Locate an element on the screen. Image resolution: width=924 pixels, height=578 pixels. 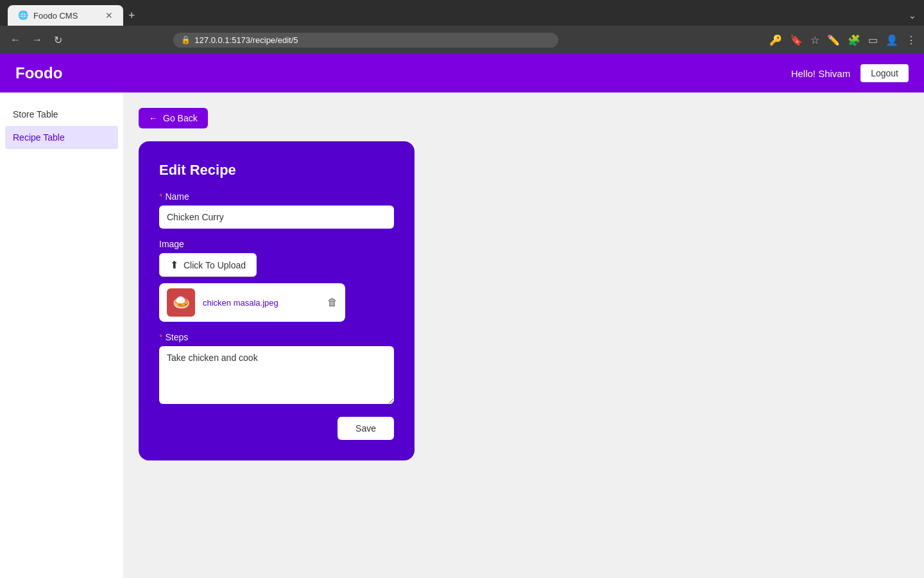
sidebar-item-store-table: Store Table is located at coordinates (62, 114).